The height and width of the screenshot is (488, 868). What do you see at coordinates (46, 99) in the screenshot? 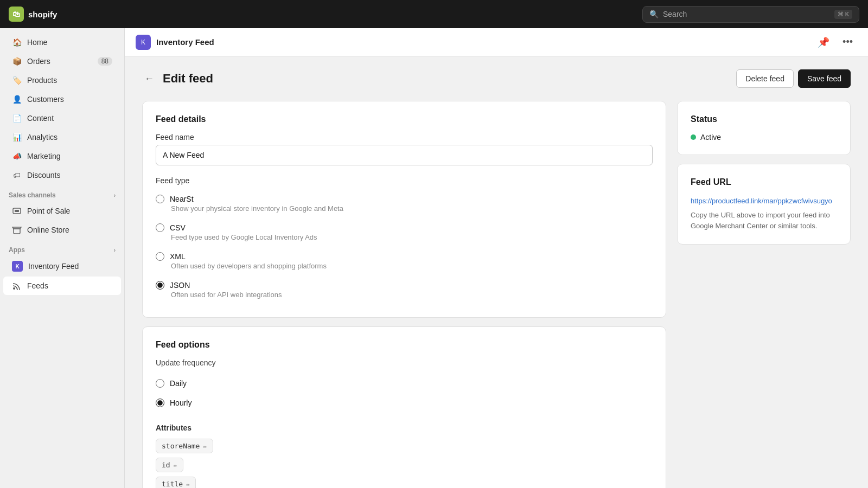
I see `sidebar-item-label: Customers` at bounding box center [46, 99].